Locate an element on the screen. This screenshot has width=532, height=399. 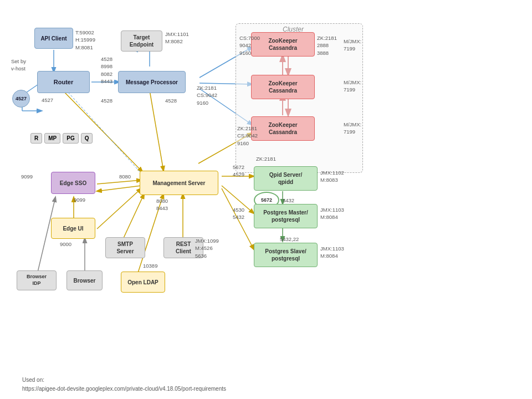
edge-ui-port: 9000 is located at coordinates (65, 244).